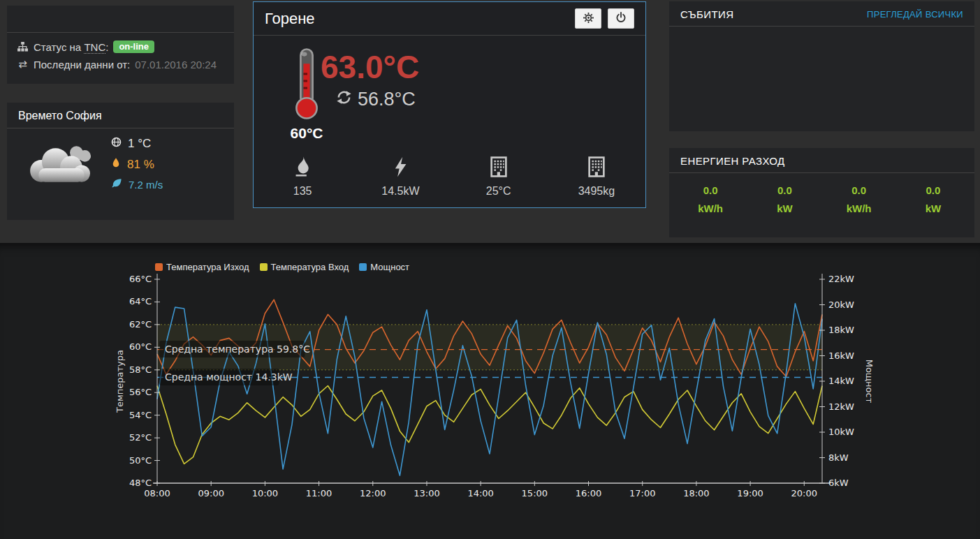 The width and height of the screenshot is (980, 539). Describe the element at coordinates (140, 392) in the screenshot. I see `y-left-tick-label: 56°C` at that location.